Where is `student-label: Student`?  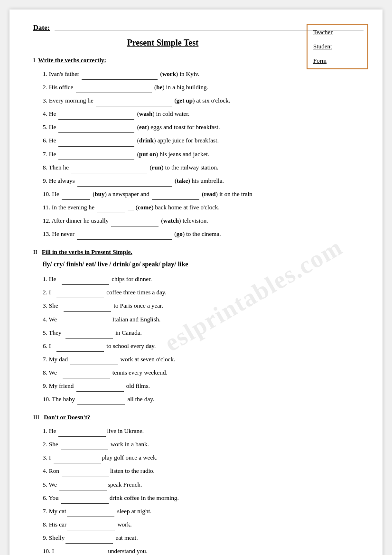
student-label: Student is located at coordinates (337, 47).